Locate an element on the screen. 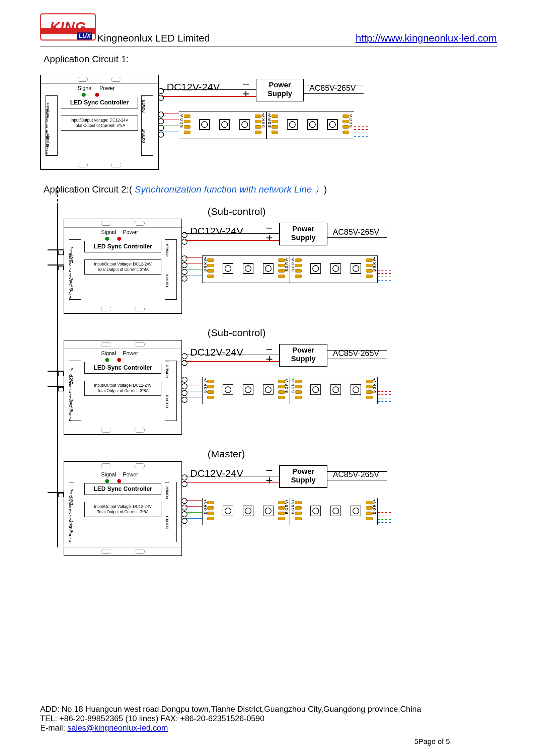 This screenshot has width=537, height=756. page-number: 5Page of 5 is located at coordinates (432, 742).